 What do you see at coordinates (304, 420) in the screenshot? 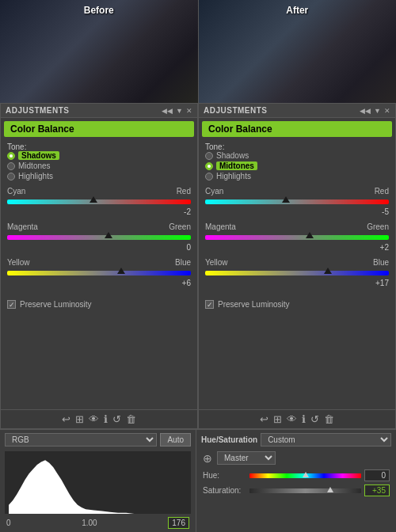
I see `right-info-icon: ℹ` at bounding box center [304, 420].